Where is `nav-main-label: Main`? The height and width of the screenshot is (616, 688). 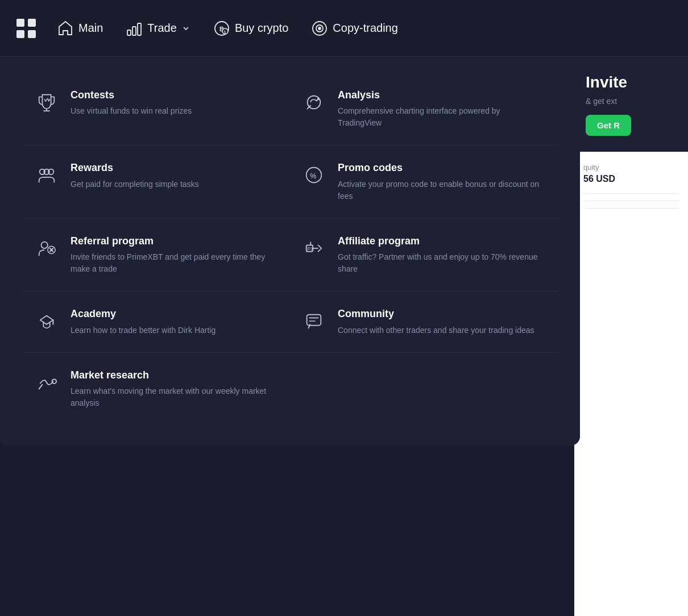 nav-main-label: Main is located at coordinates (91, 28).